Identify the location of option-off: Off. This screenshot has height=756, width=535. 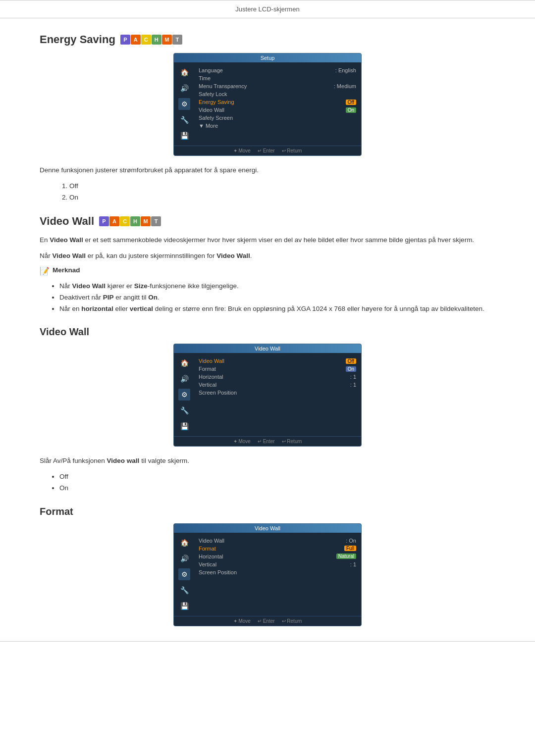
(282, 186).